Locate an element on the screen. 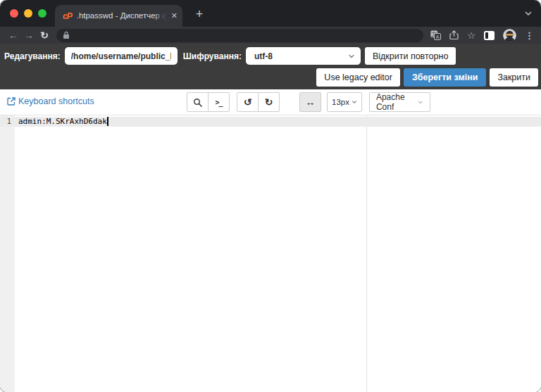  close-window-button is located at coordinates (14, 13).